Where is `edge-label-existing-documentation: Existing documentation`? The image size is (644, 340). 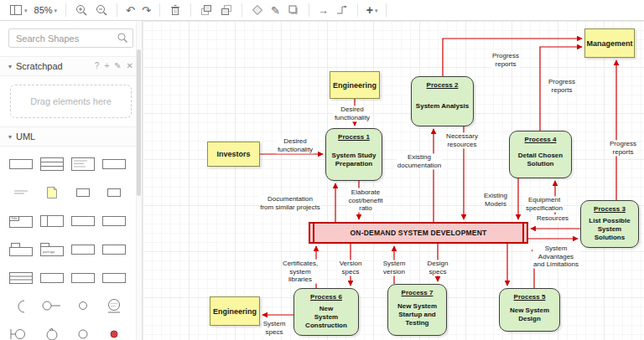
edge-label-existing-documentation: Existing documentation is located at coordinates (419, 161).